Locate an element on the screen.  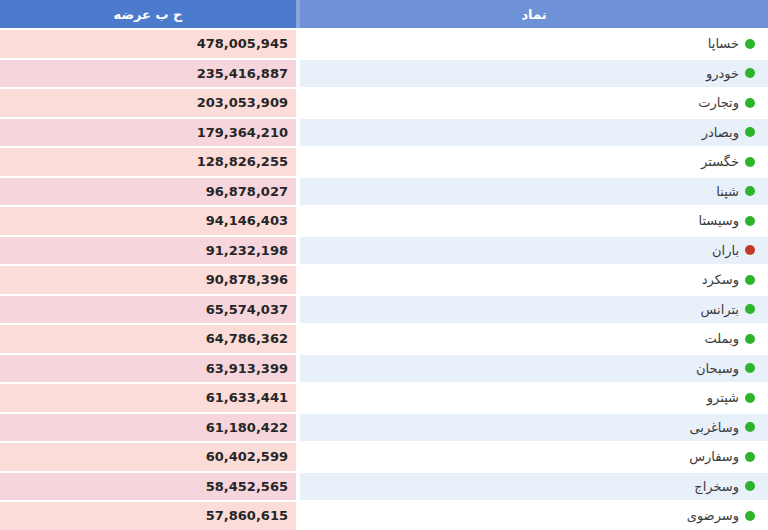
table-row: وتجارت 203,053,909 is located at coordinates (384, 103).